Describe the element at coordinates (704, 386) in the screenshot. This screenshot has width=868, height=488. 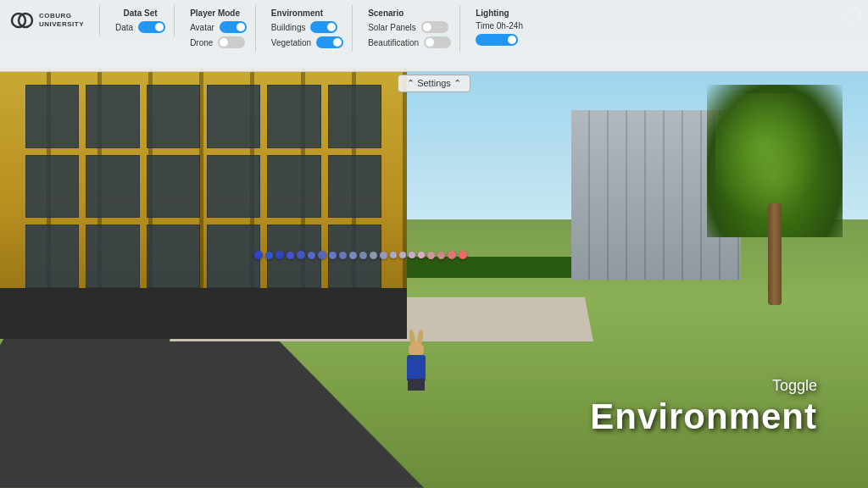
I see `toggle-label: Toggle` at that location.